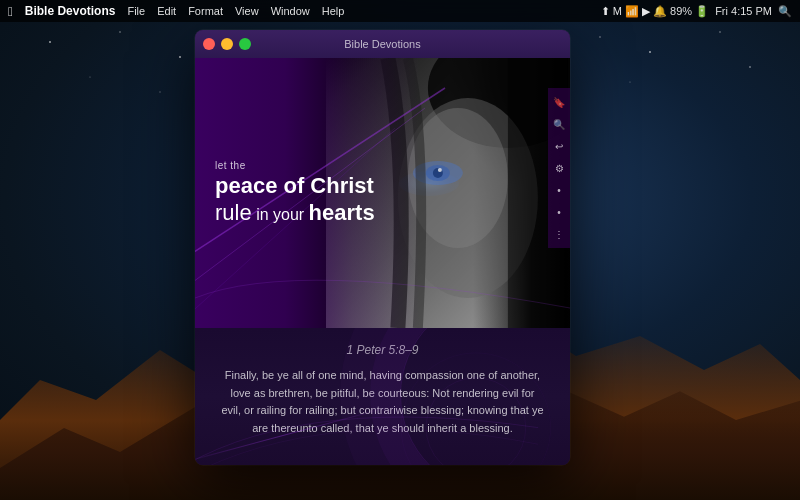 This screenshot has width=800, height=500. Describe the element at coordinates (382, 44) in the screenshot. I see `window-titlebar: Bible Devotions` at that location.